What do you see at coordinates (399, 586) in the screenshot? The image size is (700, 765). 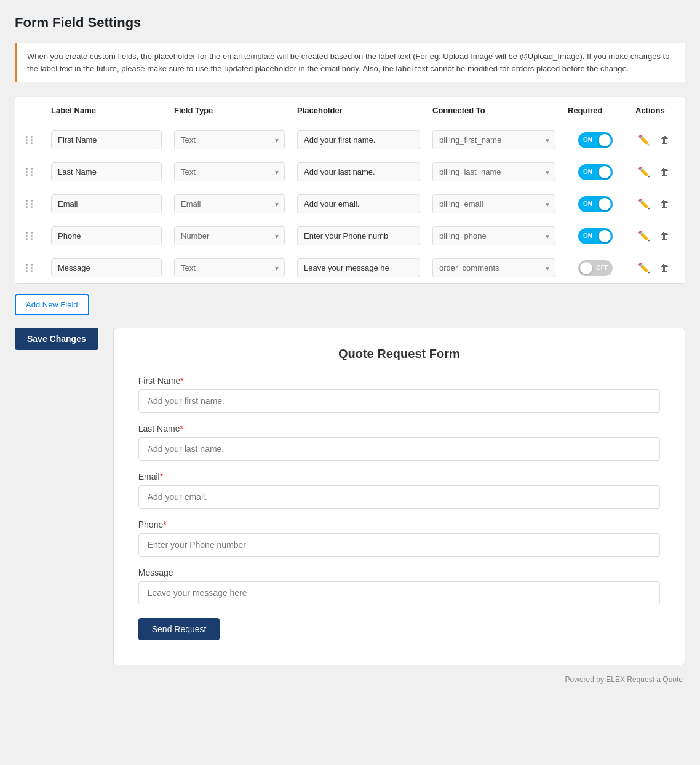 I see `form-group-message: Message` at bounding box center [399, 586].